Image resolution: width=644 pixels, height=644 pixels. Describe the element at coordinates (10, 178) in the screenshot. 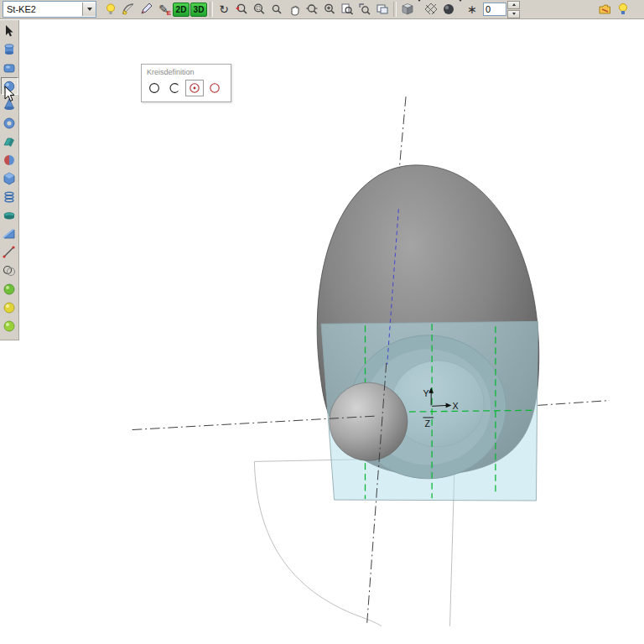

I see `prism-tool-button` at that location.